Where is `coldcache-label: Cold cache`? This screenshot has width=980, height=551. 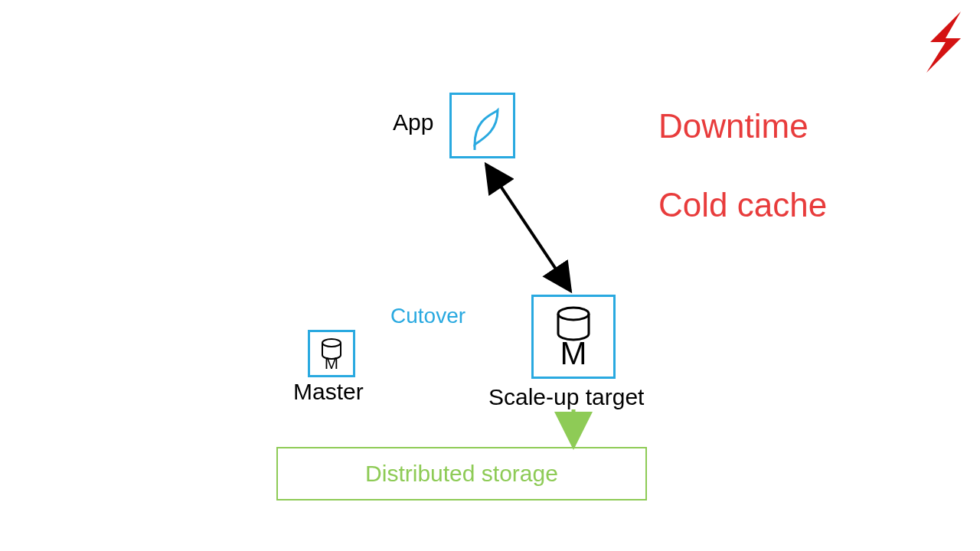
coldcache-label: Cold cache is located at coordinates (743, 205).